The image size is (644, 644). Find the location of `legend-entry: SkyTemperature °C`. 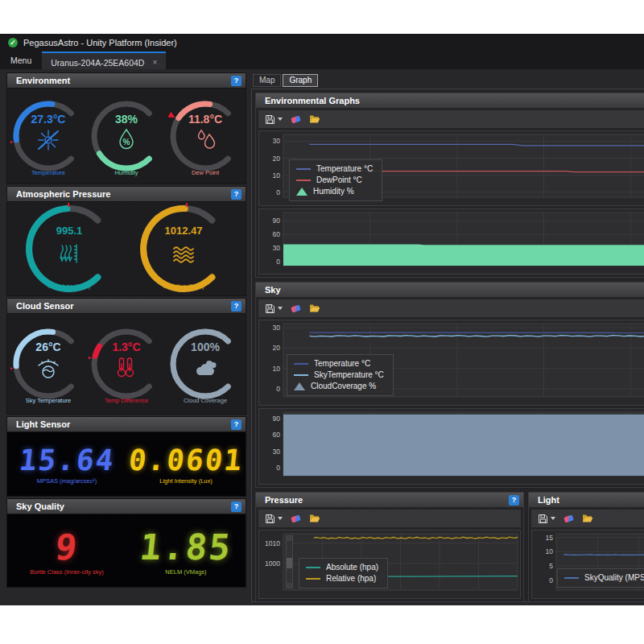

legend-entry: SkyTemperature °C is located at coordinates (339, 375).